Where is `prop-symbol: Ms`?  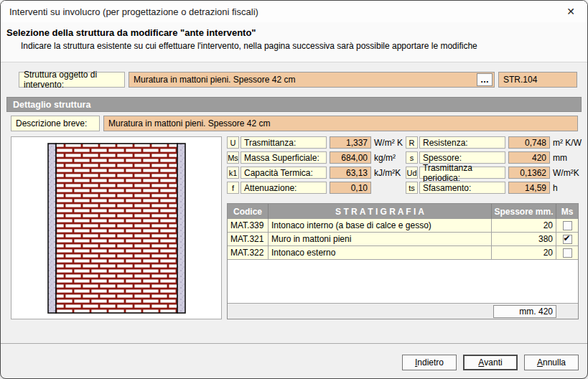
prop-symbol: Ms is located at coordinates (233, 158).